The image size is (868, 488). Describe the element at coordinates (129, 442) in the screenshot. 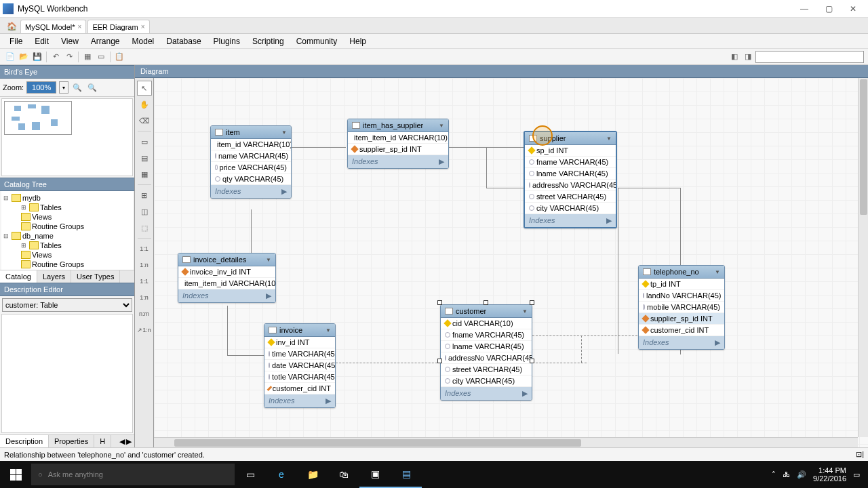

I see `nav-next-icon: ▶` at that location.